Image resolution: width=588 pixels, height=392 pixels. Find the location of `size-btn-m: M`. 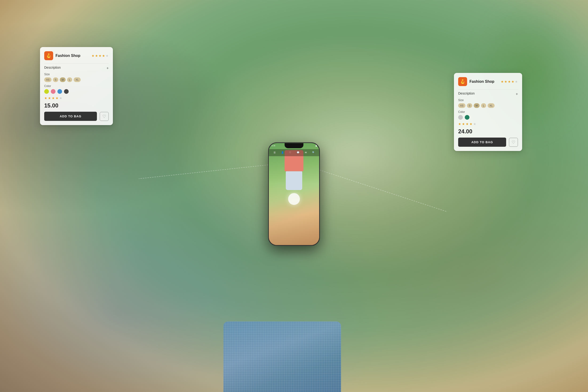

size-btn-m: M is located at coordinates (62, 80).